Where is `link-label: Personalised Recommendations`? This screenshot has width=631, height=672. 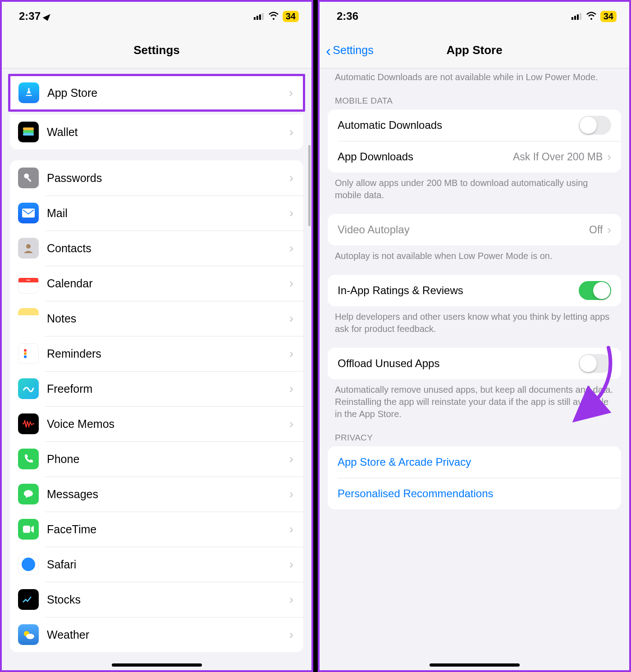 link-label: Personalised Recommendations is located at coordinates (416, 494).